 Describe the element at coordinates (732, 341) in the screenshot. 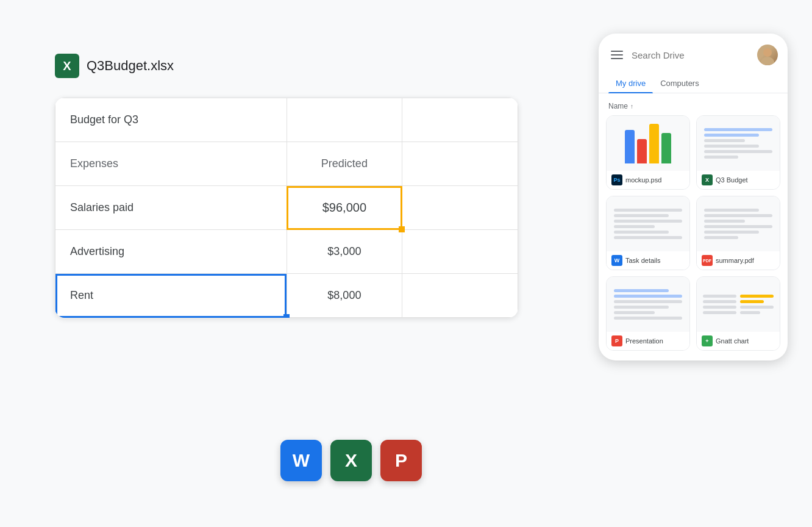

I see `file-label-text: Gnatt chart` at that location.